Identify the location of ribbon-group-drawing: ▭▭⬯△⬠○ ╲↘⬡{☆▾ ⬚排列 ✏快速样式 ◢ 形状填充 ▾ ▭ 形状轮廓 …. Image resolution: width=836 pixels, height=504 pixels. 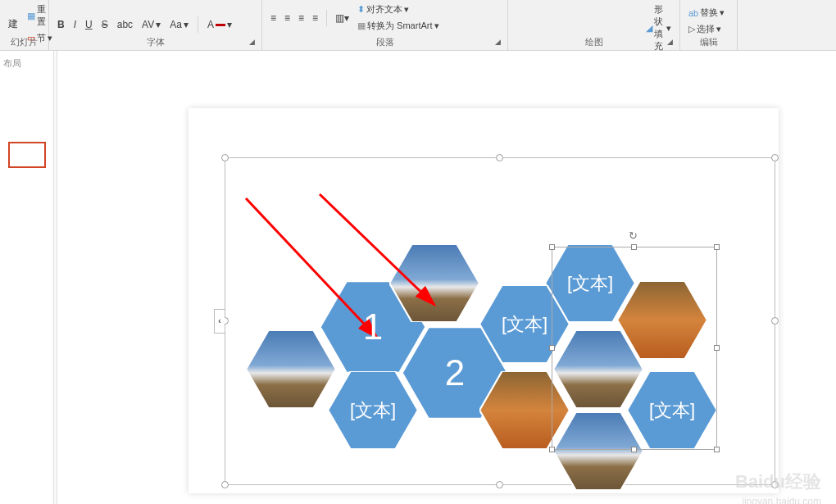
(594, 25).